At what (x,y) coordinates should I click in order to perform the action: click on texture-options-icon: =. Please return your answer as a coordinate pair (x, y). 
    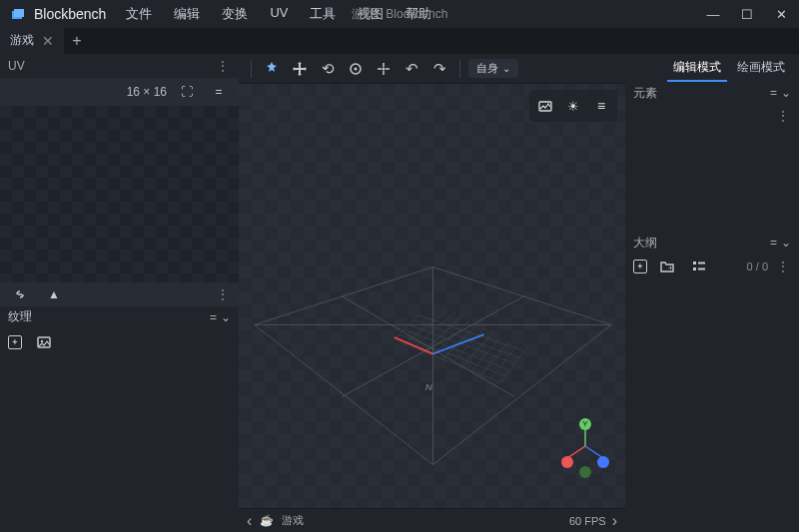
    Looking at the image, I should click on (214, 317).